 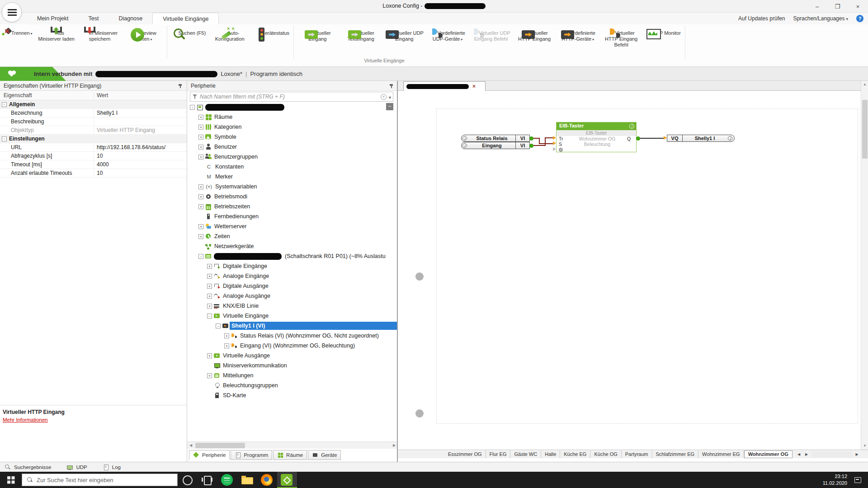 I want to click on toolbar-virtueller-udp-eingang: Virtueller UDP Eingang, so click(x=404, y=34).